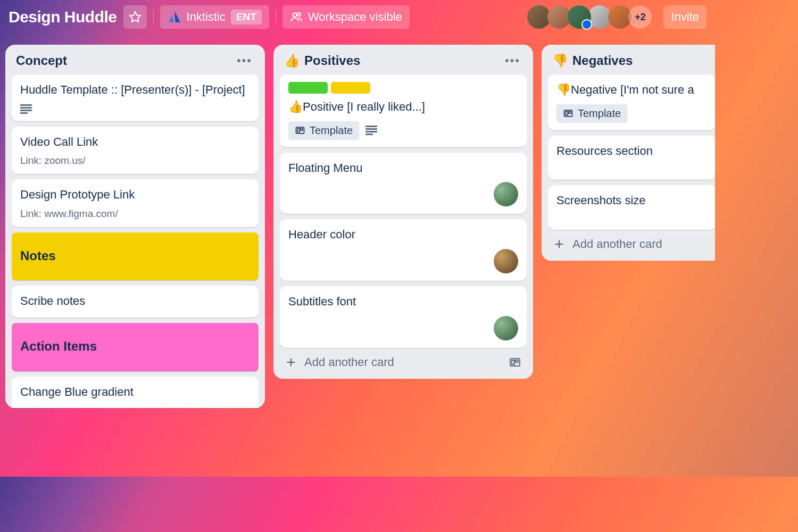 This screenshot has width=798, height=532. Describe the element at coordinates (631, 102) in the screenshot. I see `card: 👎Negative [I'm not sure a Template` at that location.